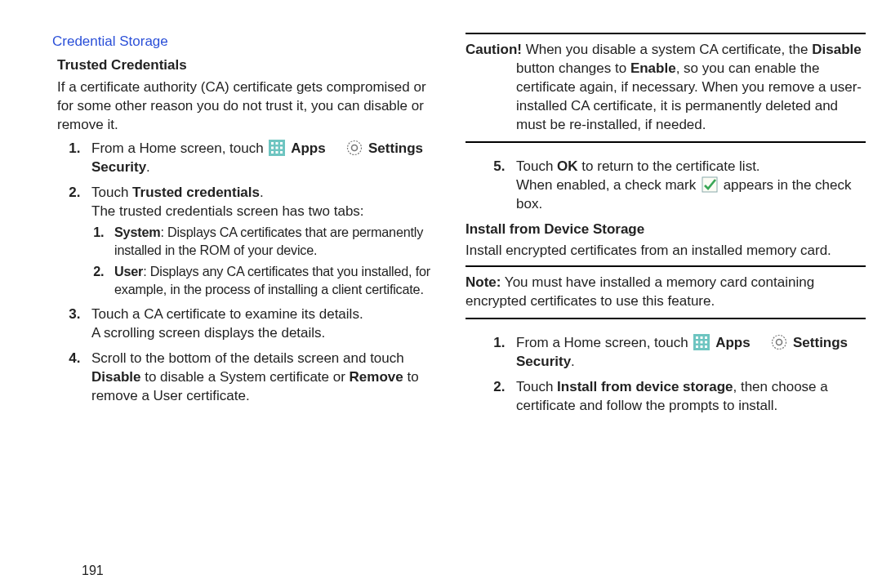 The image size is (882, 588). I want to click on install-body-text: Install encrypted certificates from an i…, so click(666, 252).